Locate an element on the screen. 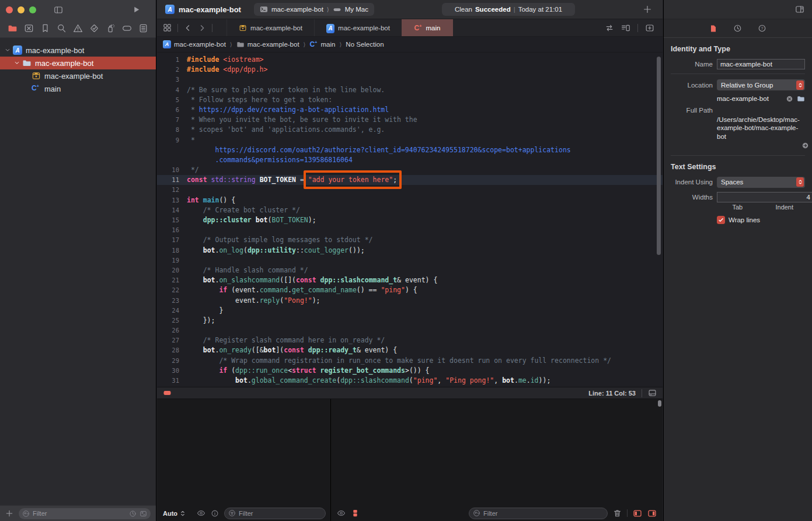 Image resolution: width=812 pixels, height=521 pixels. code-line: 26 is located at coordinates (410, 330).